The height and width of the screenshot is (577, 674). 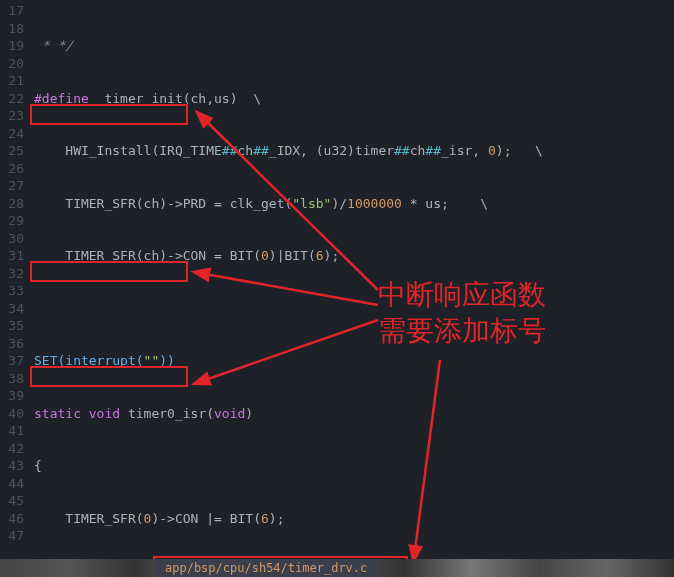 I want to click on line-number: 20, so click(x=12, y=64).